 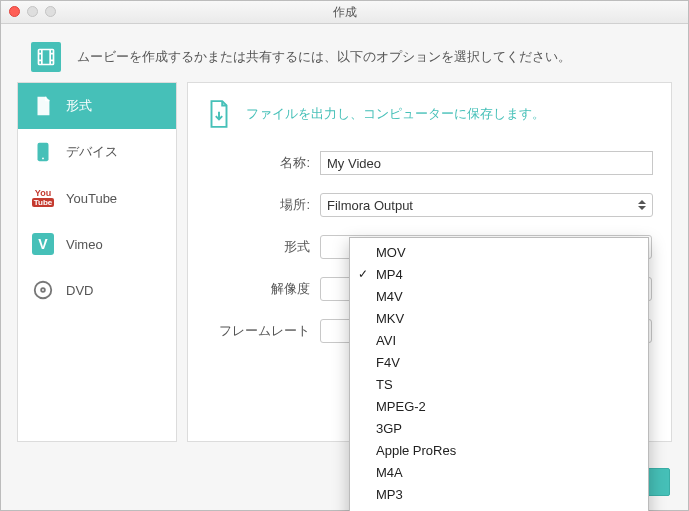 What do you see at coordinates (263, 331) in the screenshot?
I see `framerate-label: フレームレート` at bounding box center [263, 331].